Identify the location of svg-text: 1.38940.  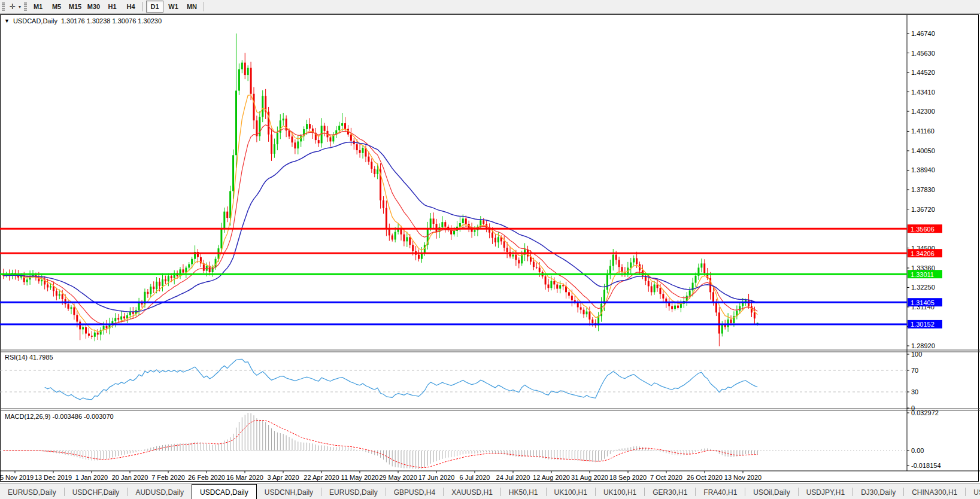
(923, 170).